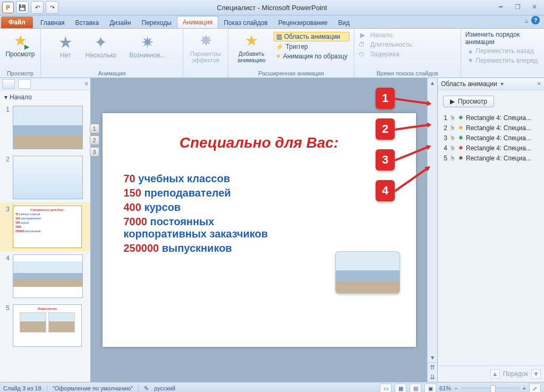  What do you see at coordinates (469, 101) in the screenshot?
I see `play-animation-button: ▶ Просмотр` at bounding box center [469, 101].